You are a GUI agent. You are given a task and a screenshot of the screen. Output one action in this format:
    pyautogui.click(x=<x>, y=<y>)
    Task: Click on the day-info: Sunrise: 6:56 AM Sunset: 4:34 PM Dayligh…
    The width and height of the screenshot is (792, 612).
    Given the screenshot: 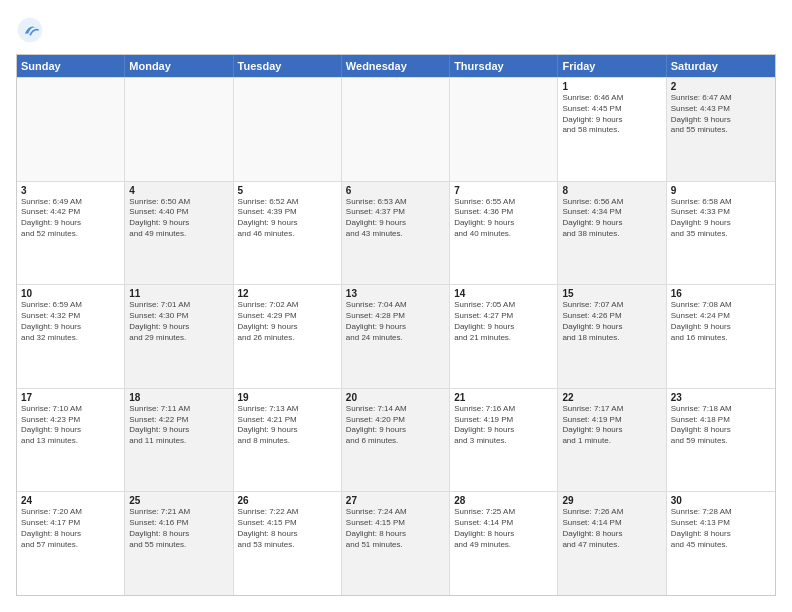 What is the action you would take?
    pyautogui.click(x=612, y=218)
    